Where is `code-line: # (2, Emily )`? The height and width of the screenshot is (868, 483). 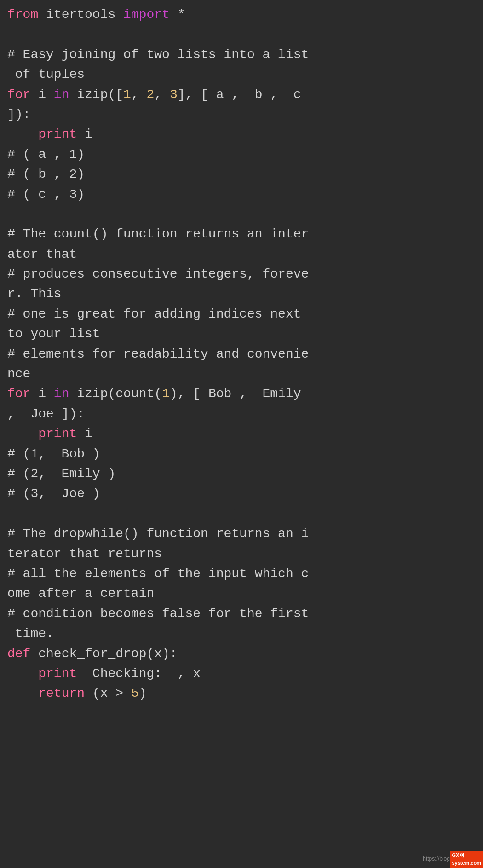
code-line: # (2, Emily ) is located at coordinates (242, 474).